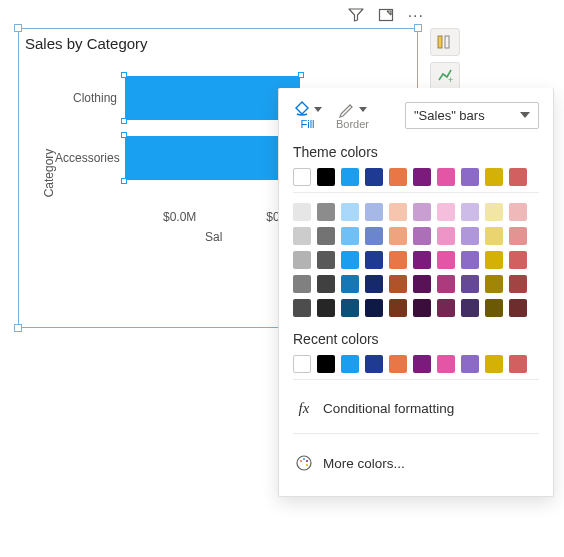 The image size is (564, 557). I want to click on category-label: Clothing, so click(90, 98).